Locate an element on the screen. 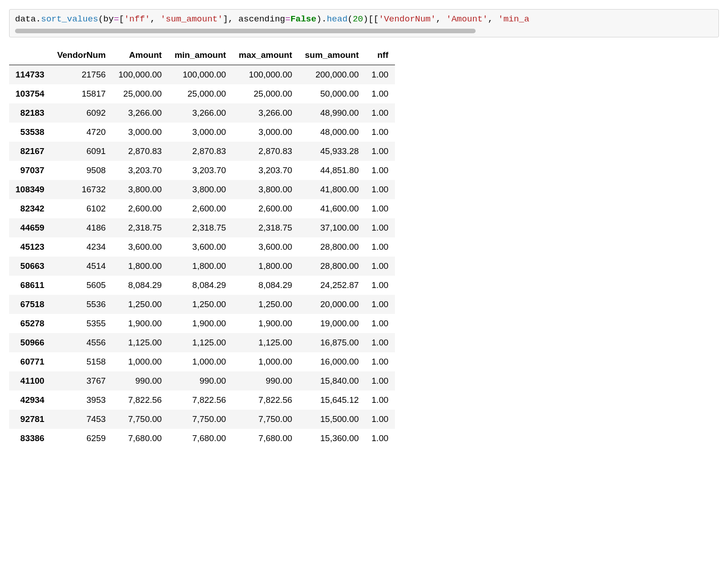 The image size is (728, 576). code-token: 'VendorNum' is located at coordinates (407, 19).